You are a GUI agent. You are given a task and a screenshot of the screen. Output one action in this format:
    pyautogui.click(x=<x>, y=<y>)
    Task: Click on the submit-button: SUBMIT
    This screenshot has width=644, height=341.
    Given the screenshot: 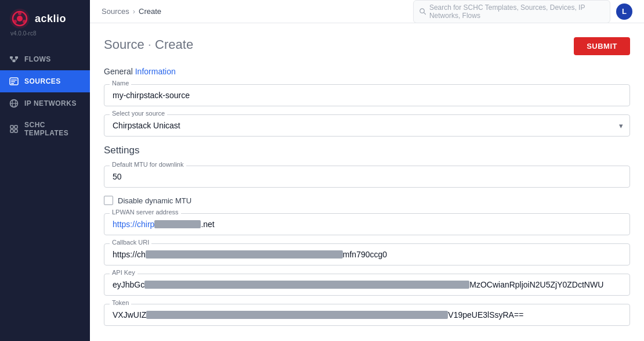 What is the action you would take?
    pyautogui.click(x=602, y=46)
    